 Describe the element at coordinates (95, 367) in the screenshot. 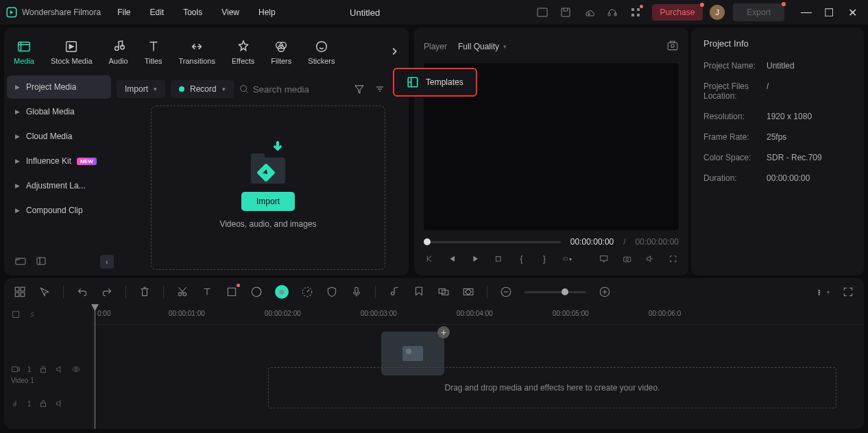

I see `playhead` at that location.